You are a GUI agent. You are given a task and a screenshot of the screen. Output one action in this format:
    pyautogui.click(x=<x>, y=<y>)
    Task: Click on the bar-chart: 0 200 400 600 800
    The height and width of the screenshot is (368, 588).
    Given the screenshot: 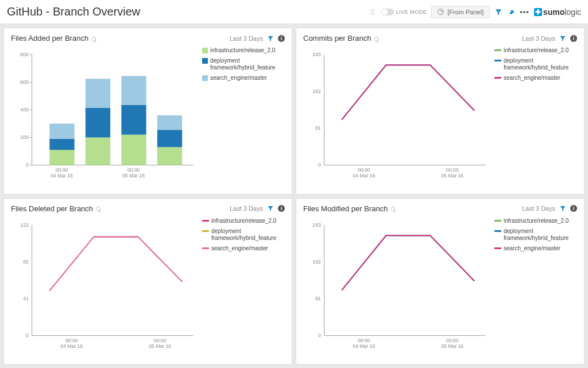 What is the action you would take?
    pyautogui.click(x=105, y=118)
    